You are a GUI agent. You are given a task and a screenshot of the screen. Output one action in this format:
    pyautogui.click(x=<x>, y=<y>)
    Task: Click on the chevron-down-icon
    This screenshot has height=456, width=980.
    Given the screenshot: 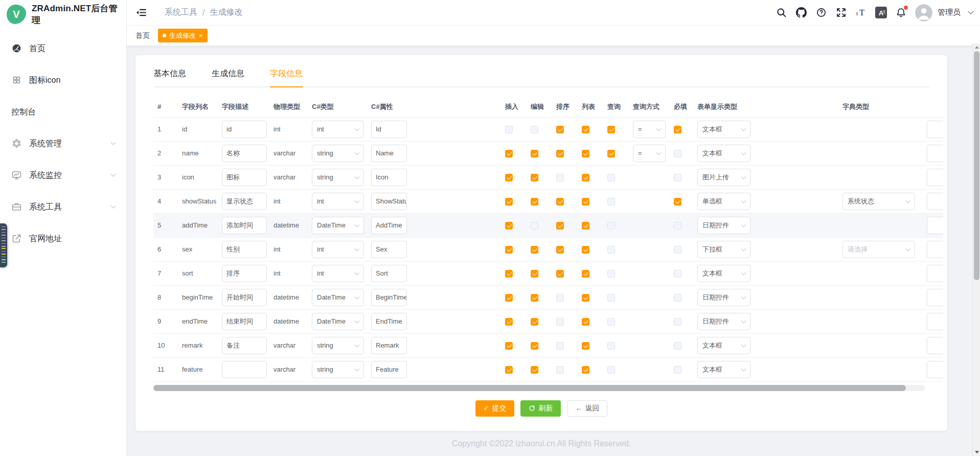 What is the action you would take?
    pyautogui.click(x=970, y=11)
    